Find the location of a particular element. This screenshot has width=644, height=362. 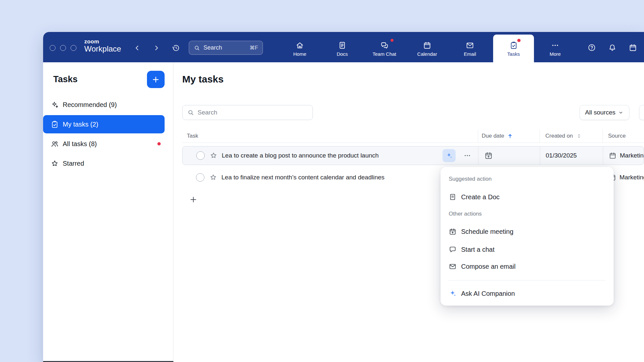

calendar-panel-button is located at coordinates (633, 48).